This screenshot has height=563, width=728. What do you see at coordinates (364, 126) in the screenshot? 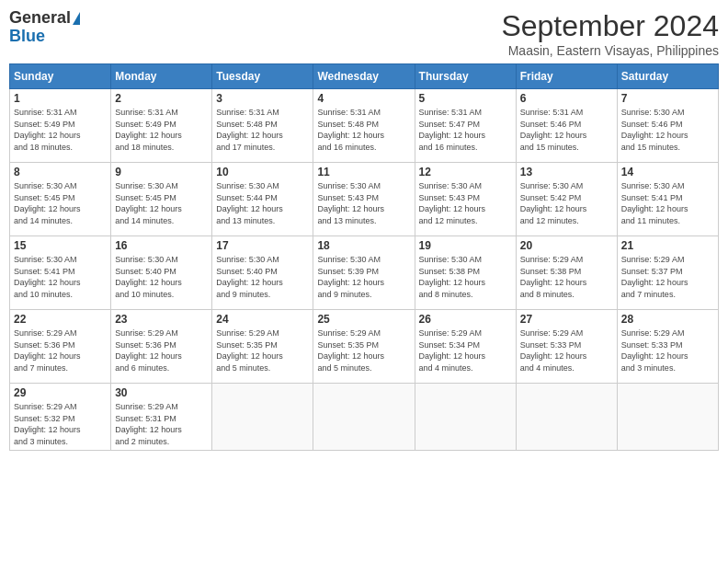
I see `table-row: 4Sunrise: 5:31 AM Sunset: 5:48 PM Daylig…` at bounding box center [364, 126].